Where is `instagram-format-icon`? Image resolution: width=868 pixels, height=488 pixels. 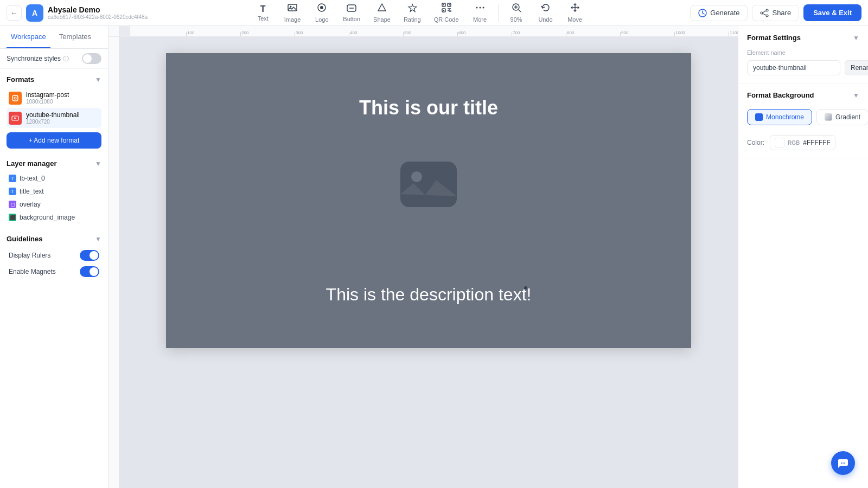 instagram-format-icon is located at coordinates (15, 98).